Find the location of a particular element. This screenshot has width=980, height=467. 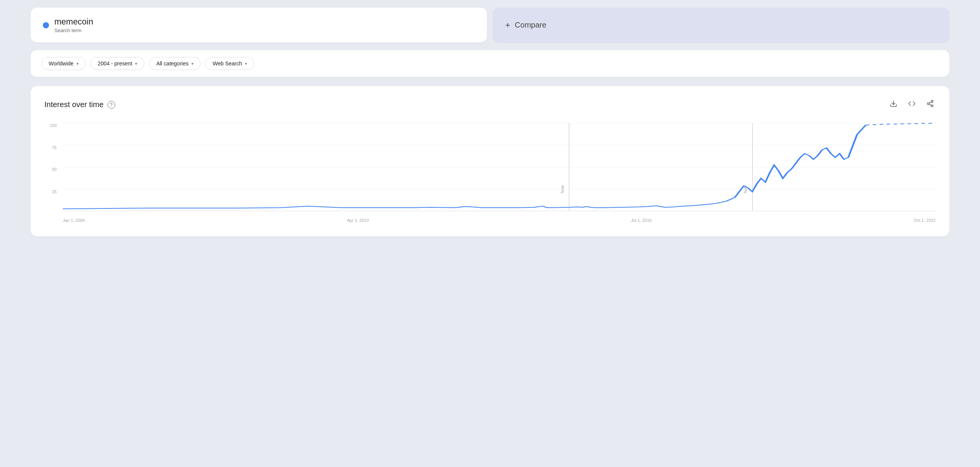

chart-header: Interest over time ? is located at coordinates (490, 105).